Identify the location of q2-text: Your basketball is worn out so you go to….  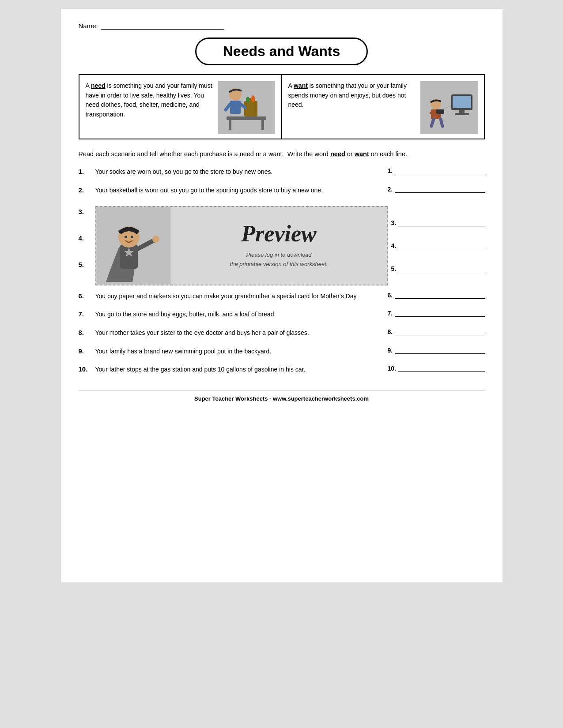
(242, 191).